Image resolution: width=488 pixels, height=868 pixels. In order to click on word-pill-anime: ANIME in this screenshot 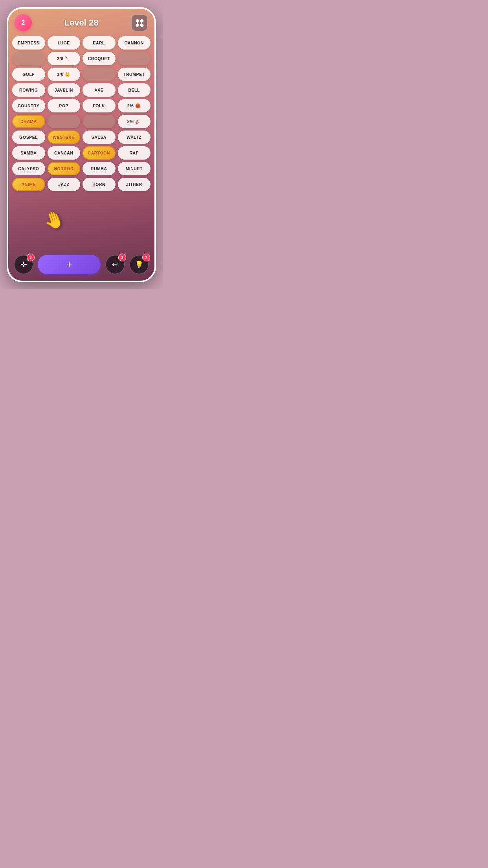, I will do `click(29, 184)`.